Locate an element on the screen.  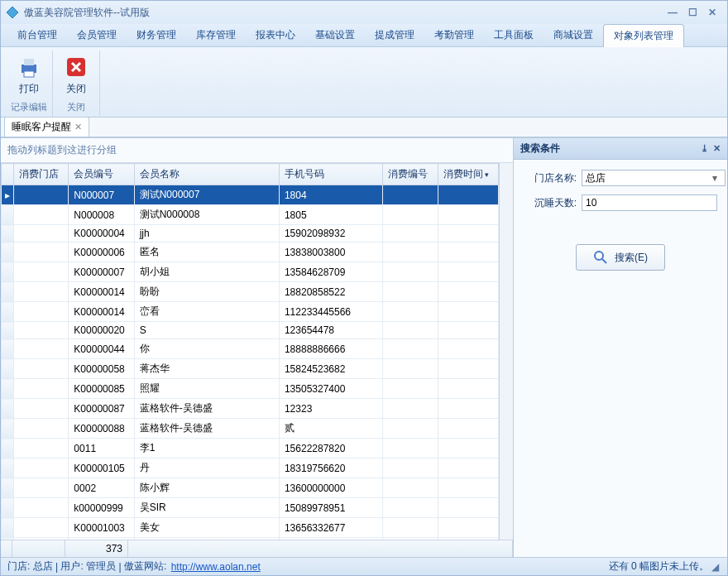
minimize-button: — is located at coordinates (673, 12).